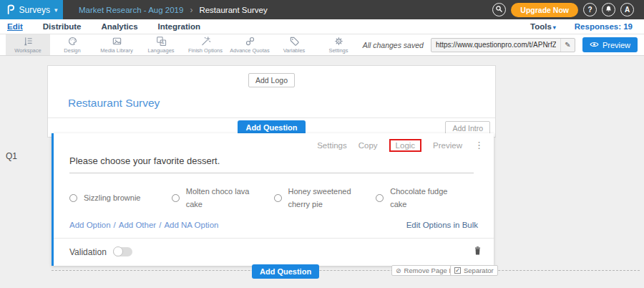  Describe the element at coordinates (119, 27) in the screenshot. I see `nav-tab-analytics: Analytics` at that location.